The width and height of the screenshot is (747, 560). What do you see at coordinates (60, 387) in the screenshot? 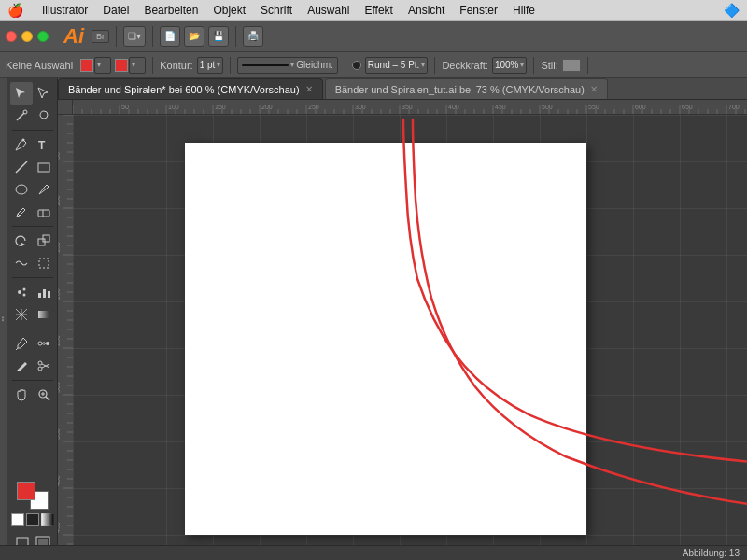
I see `svg-text: 300` at bounding box center [60, 387].